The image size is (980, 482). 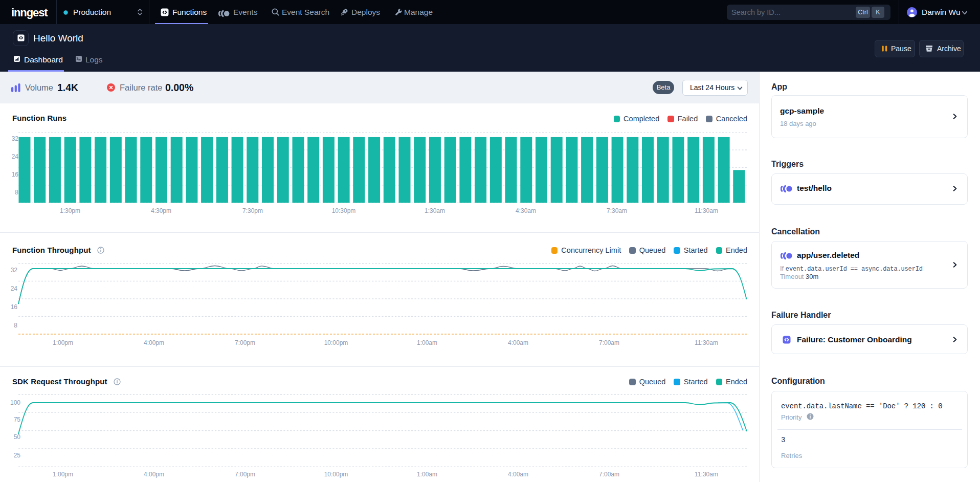 I want to click on svg-text: 10:30pm, so click(x=344, y=211).